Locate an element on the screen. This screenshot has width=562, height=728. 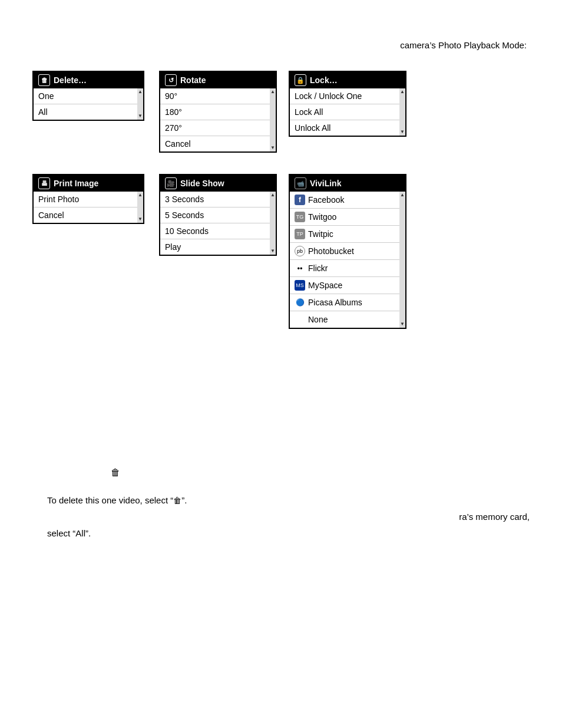
vivilink-menu-header: 📹 ViviLink is located at coordinates (348, 183).